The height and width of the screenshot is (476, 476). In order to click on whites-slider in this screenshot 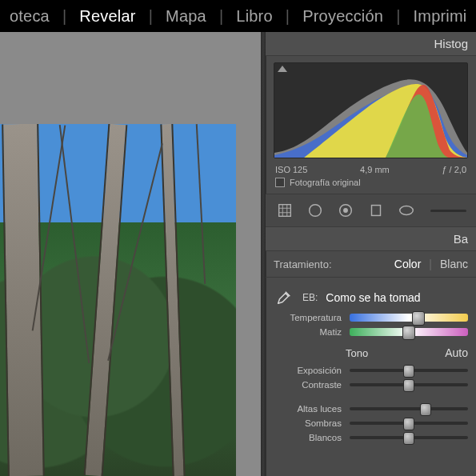, I will do `click(409, 438)`.